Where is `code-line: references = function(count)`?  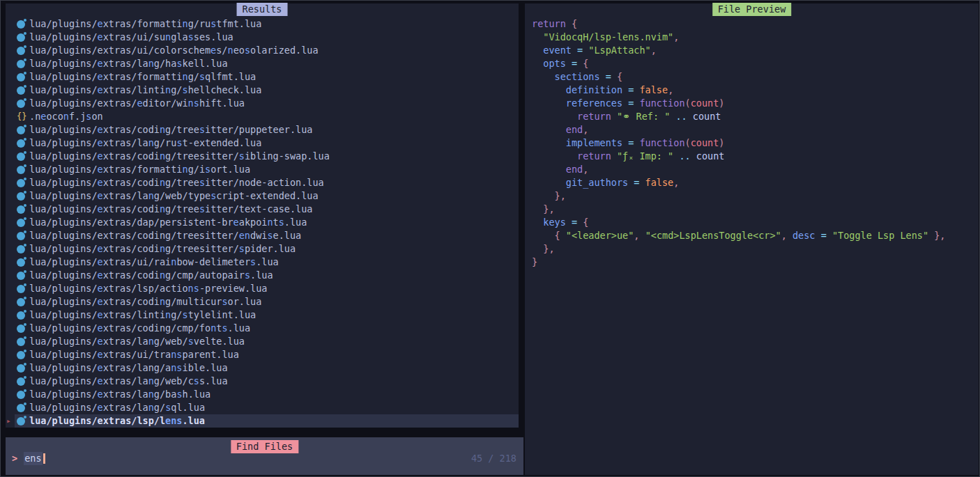
code-line: references = function(count) is located at coordinates (756, 103).